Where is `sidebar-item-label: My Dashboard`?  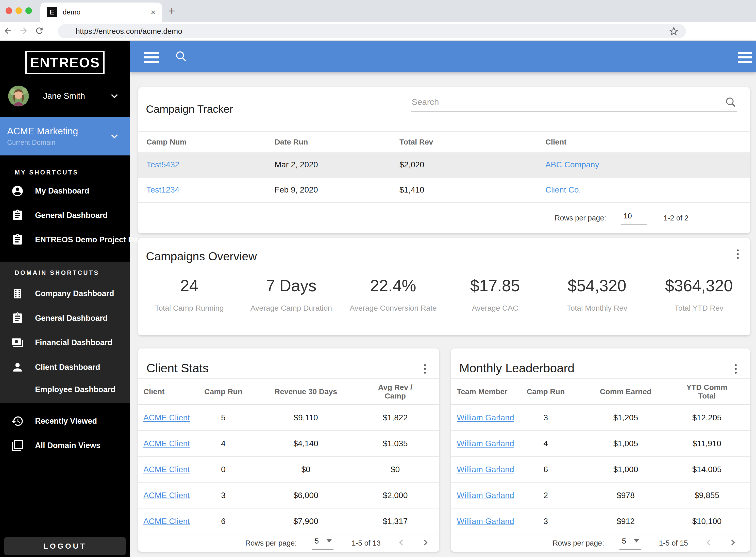
sidebar-item-label: My Dashboard is located at coordinates (62, 191).